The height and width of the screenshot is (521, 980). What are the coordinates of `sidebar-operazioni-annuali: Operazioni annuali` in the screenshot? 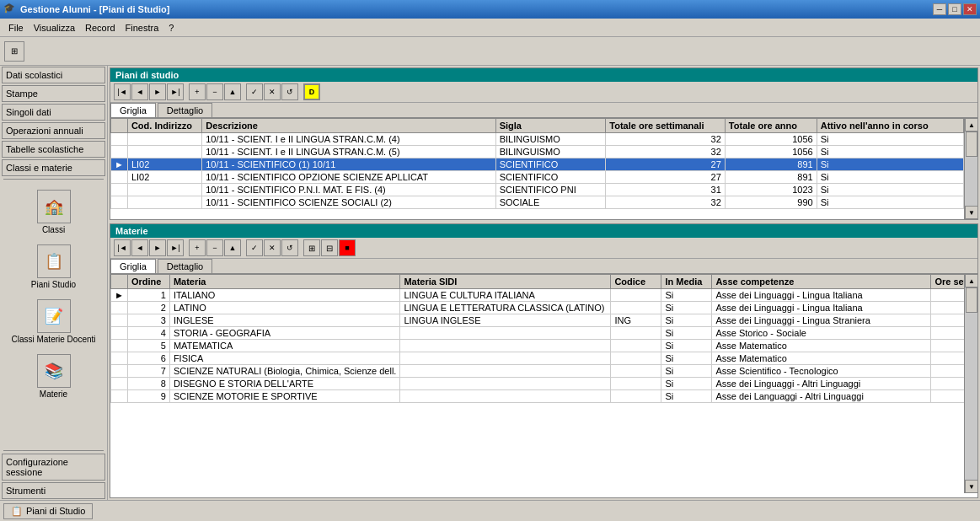 It's located at (54, 131).